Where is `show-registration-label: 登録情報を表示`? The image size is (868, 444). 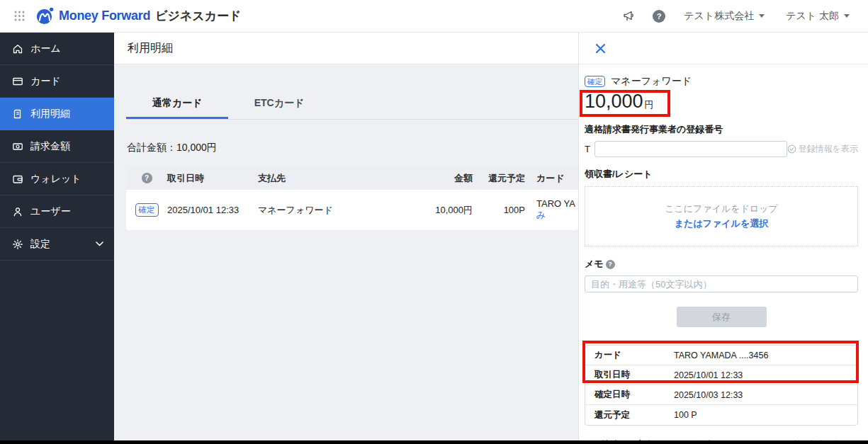
show-registration-label: 登録情報を表示 is located at coordinates (828, 149).